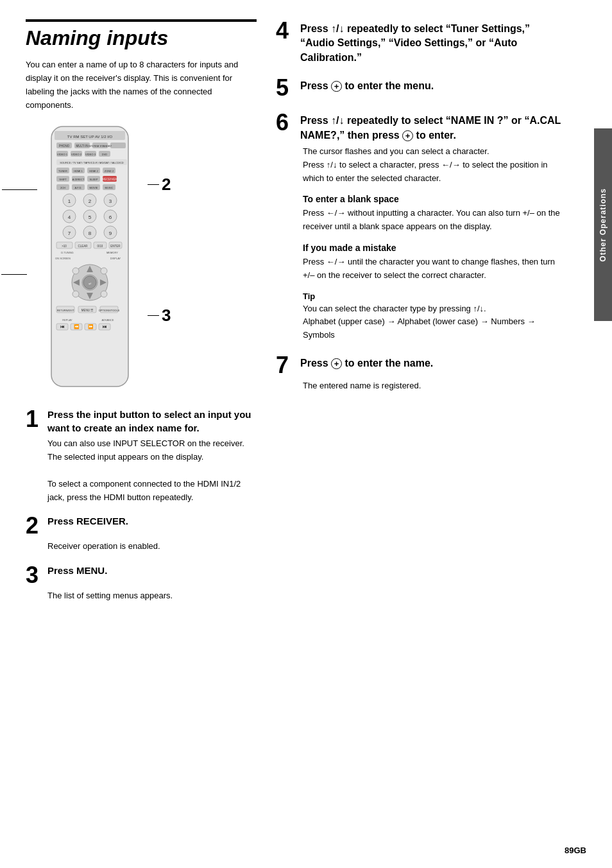 This screenshot has height=868, width=612. What do you see at coordinates (115, 258) in the screenshot?
I see `svg-text: DISPLAY` at bounding box center [115, 258].